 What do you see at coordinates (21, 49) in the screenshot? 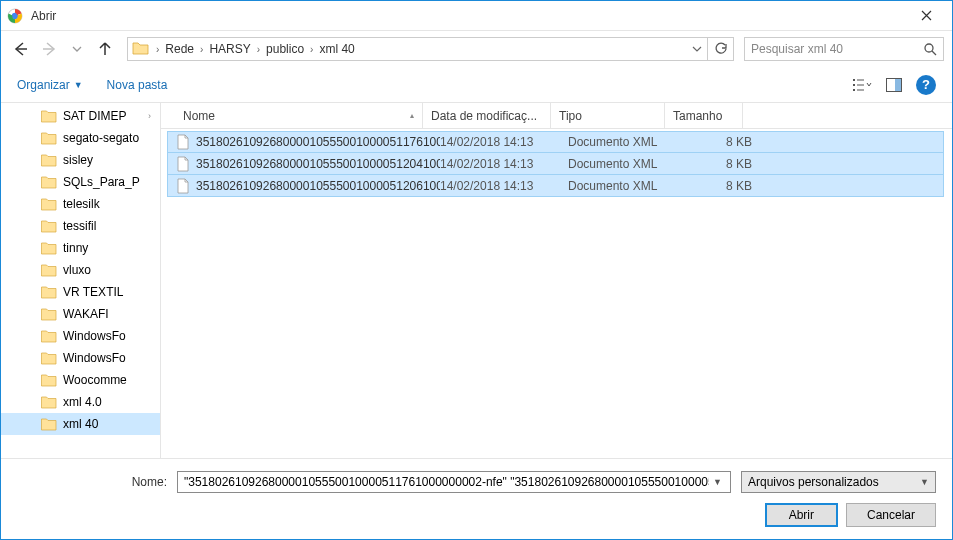
I see `back-button` at bounding box center [21, 49].